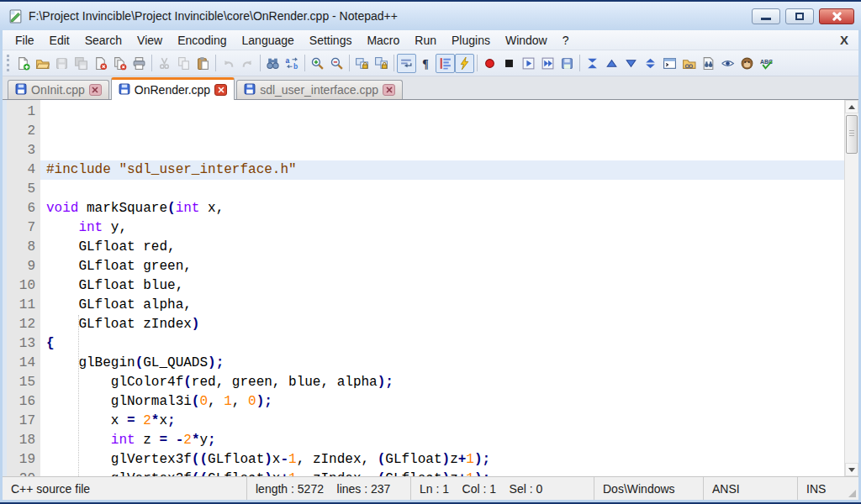 Image resolution: width=861 pixels, height=504 pixels. Describe the element at coordinates (767, 64) in the screenshot. I see `toolbar-spell-check-button: ABC` at that location.